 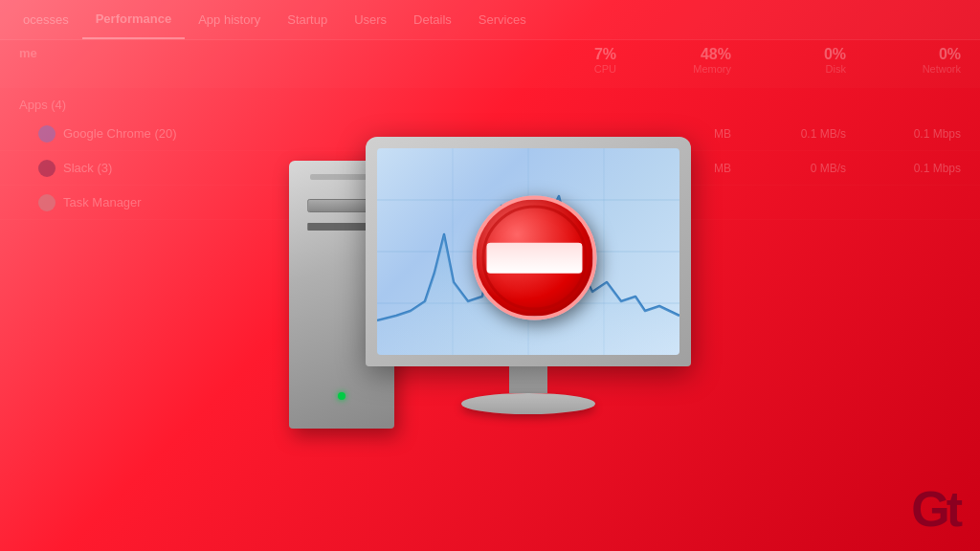 What do you see at coordinates (307, 19) in the screenshot?
I see `tab-startup: Startup` at bounding box center [307, 19].